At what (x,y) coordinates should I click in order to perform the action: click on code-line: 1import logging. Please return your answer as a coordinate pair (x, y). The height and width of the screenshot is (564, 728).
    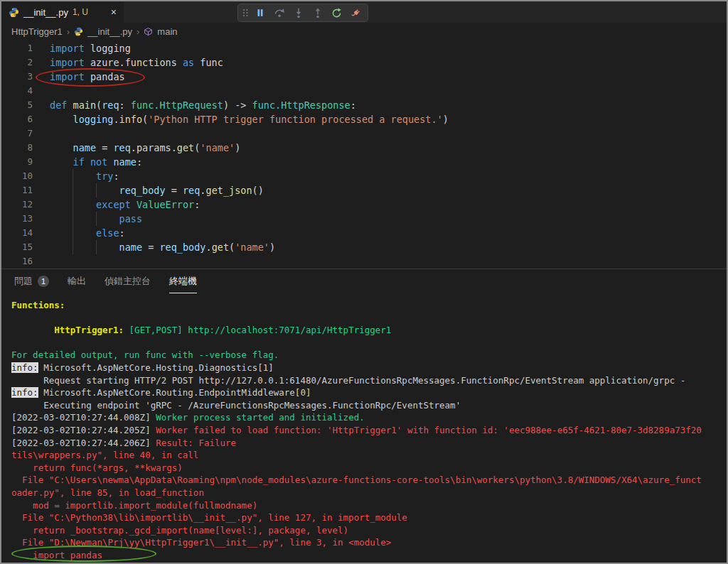
    Looking at the image, I should click on (364, 48).